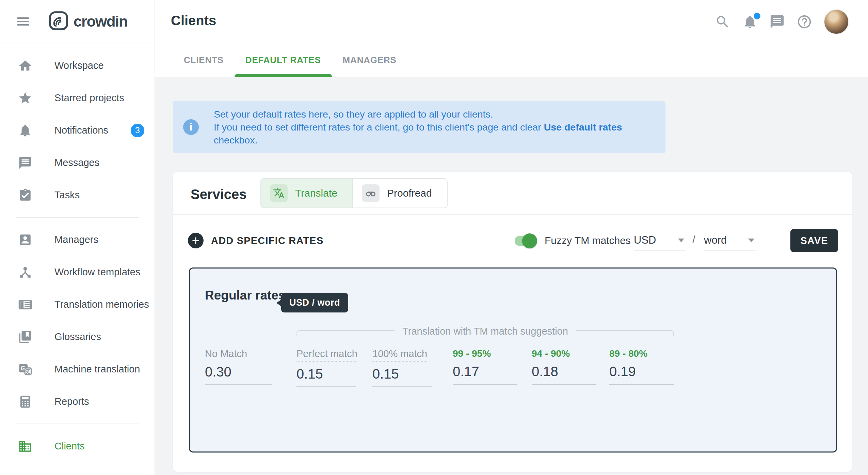  Describe the element at coordinates (77, 240) in the screenshot. I see `sidebar-item-managers: Managers` at that location.